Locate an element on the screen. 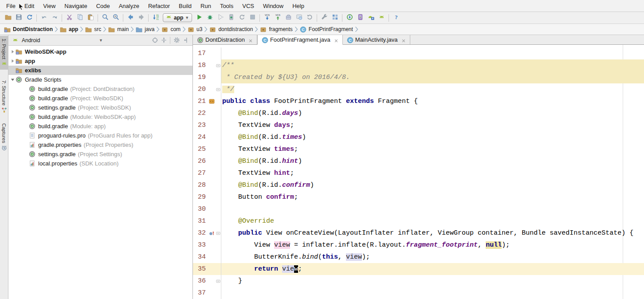 The height and width of the screenshot is (299, 644). tool-button-project: 1: Project is located at coordinates (4, 53).